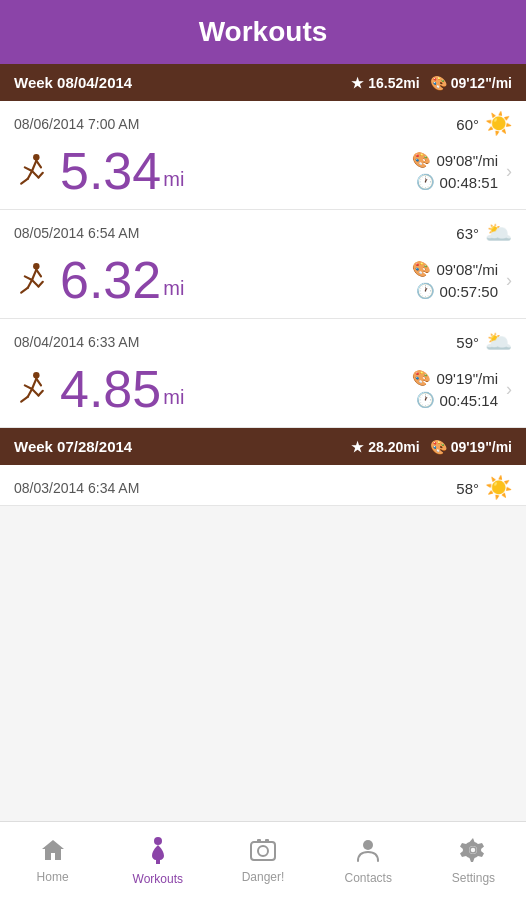 The height and width of the screenshot is (900, 526). What do you see at coordinates (263, 852) in the screenshot?
I see `danger-icon` at bounding box center [263, 852].